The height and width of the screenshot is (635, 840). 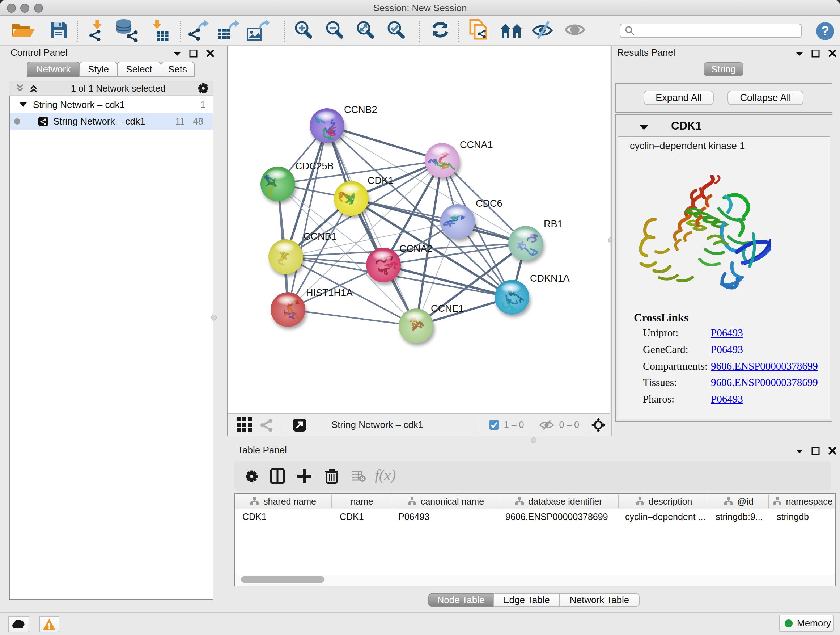 I want to click on svg-text: CCNE1, so click(x=447, y=309).